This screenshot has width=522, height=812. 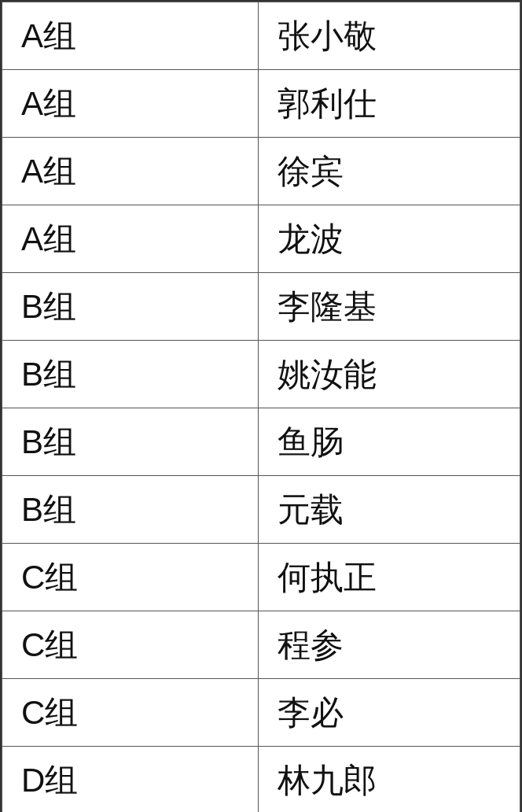 I want to click on table-row: B组姚汝能, so click(x=261, y=375).